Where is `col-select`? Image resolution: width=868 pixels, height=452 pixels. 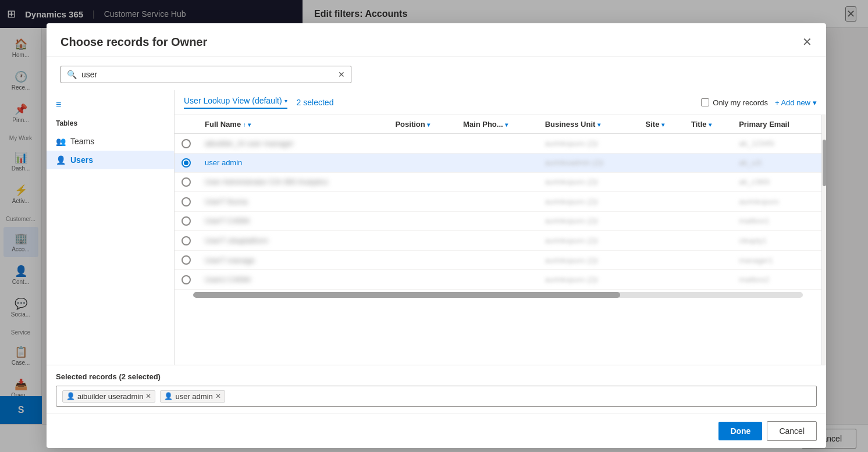 col-select is located at coordinates (186, 124).